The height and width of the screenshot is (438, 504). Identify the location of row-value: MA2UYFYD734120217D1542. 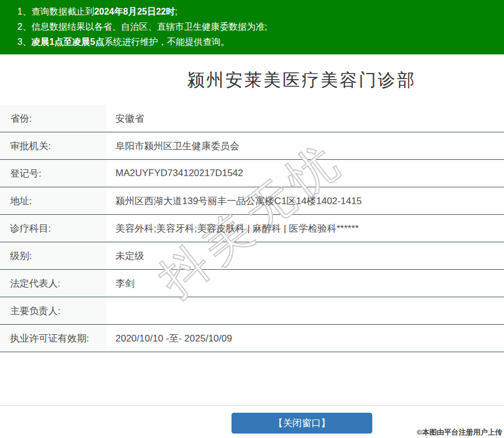
(305, 173).